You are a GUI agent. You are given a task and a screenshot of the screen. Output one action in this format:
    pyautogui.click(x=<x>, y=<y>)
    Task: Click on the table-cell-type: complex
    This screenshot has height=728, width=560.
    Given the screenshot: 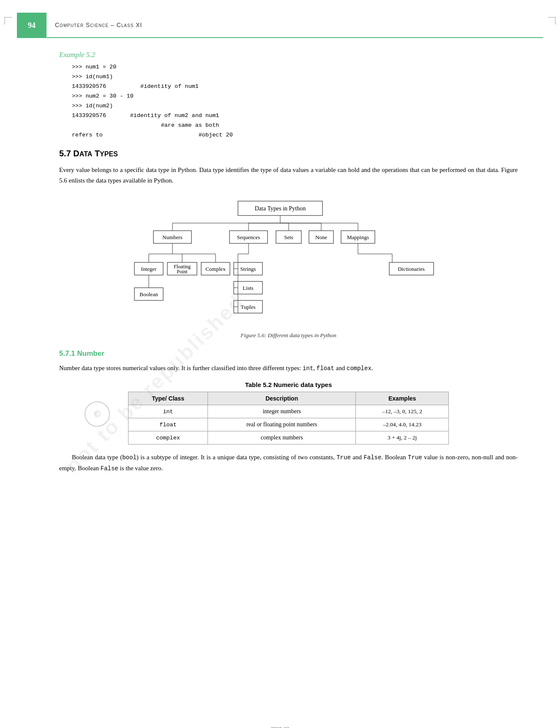 What is the action you would take?
    pyautogui.click(x=168, y=438)
    